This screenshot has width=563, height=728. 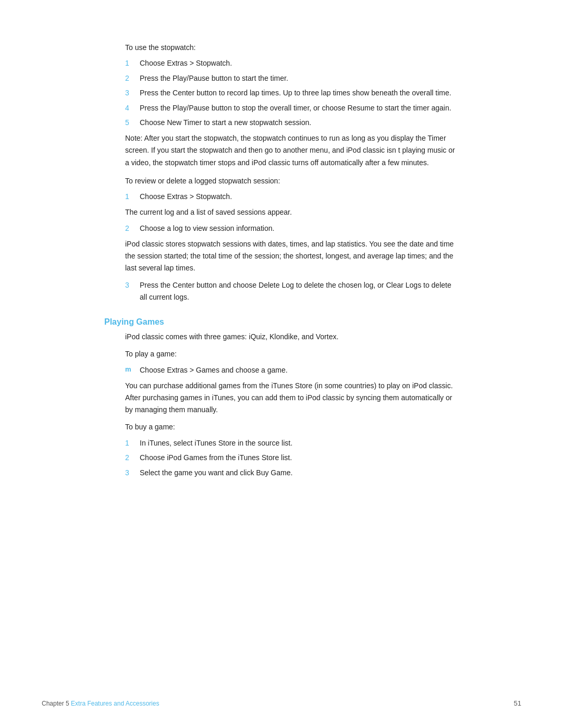 What do you see at coordinates (292, 212) in the screenshot?
I see `current-log-note: The current log and a list of saved sess…` at bounding box center [292, 212].